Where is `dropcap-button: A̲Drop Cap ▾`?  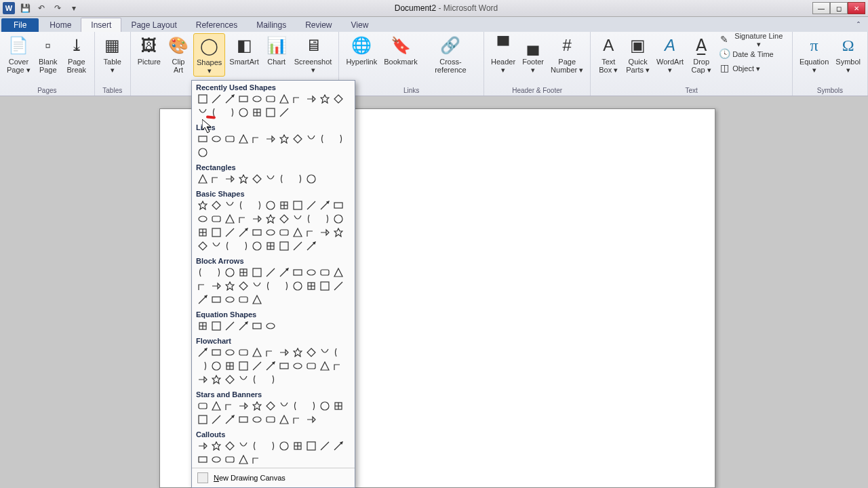 dropcap-button: A̲Drop Cap ▾ is located at coordinates (701, 54).